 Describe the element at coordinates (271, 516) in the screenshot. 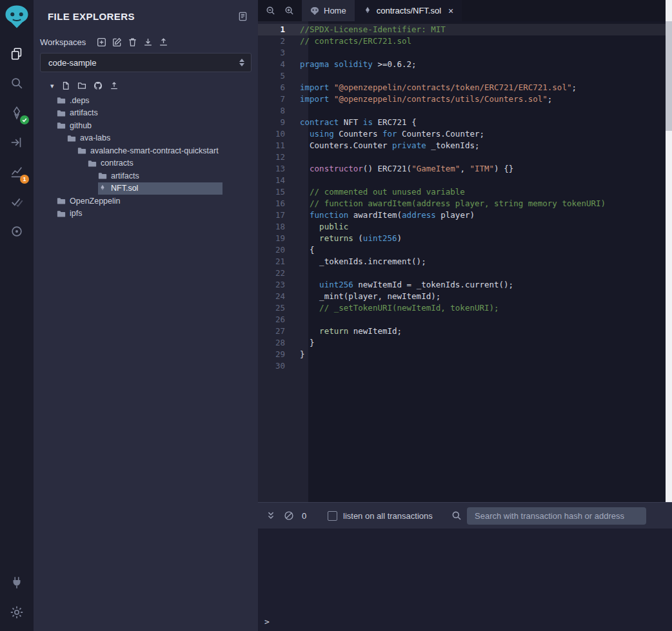

I see `collapse-terminal-icon` at that location.